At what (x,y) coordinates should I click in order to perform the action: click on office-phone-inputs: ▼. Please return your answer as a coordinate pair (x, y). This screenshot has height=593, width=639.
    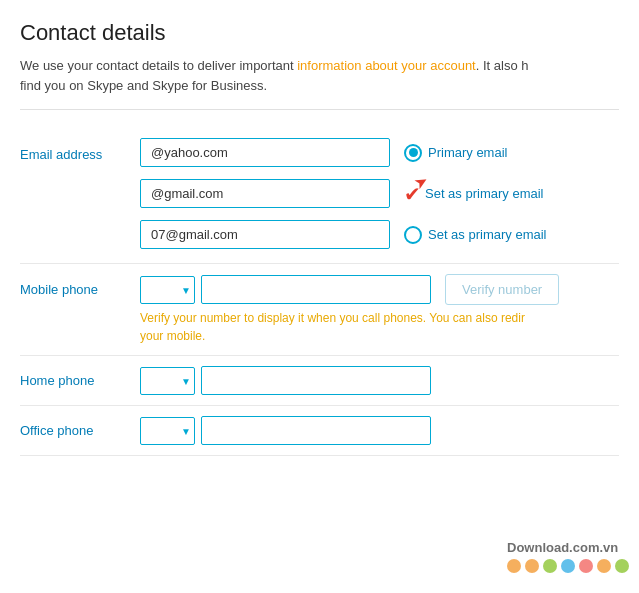
    Looking at the image, I should click on (380, 430).